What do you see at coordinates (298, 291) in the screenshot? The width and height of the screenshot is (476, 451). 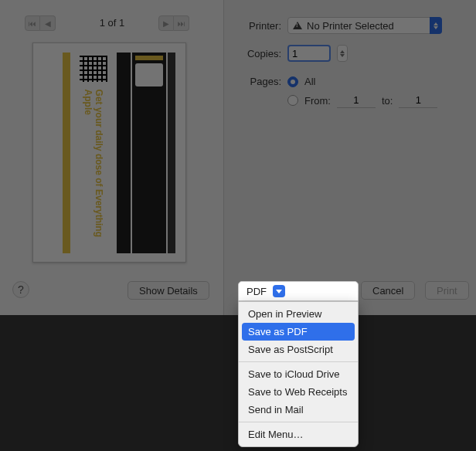 I see `pdf-dropdown-button: PDF` at bounding box center [298, 291].